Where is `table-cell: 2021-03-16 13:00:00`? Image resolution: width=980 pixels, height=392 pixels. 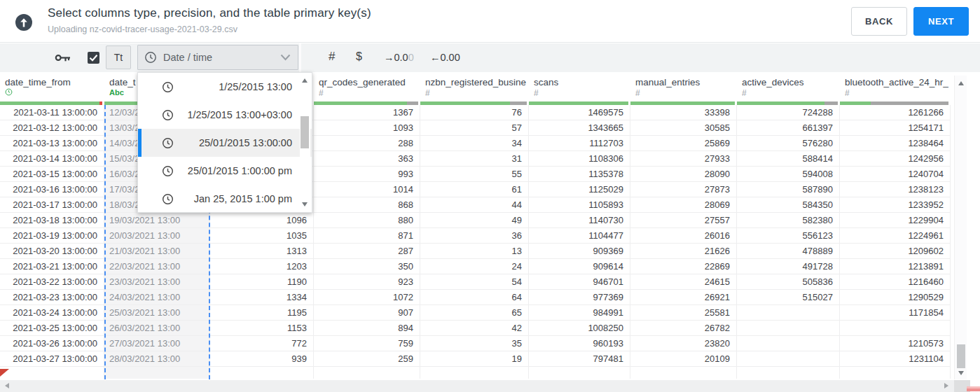
table-cell: 2021-03-16 13:00:00 is located at coordinates (52, 190).